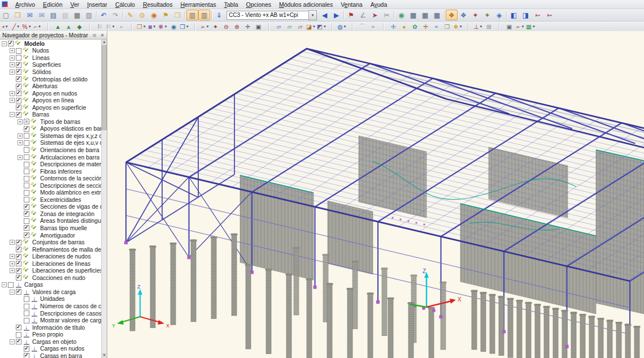 The image size is (644, 358). Describe the element at coordinates (51, 164) in the screenshot. I see `tree-item: Descripciones de materiales` at that location.